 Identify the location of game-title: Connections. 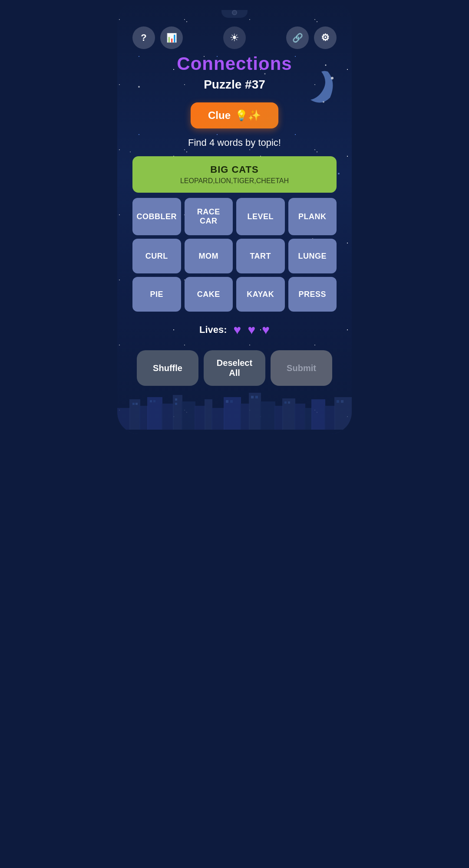
(234, 64).